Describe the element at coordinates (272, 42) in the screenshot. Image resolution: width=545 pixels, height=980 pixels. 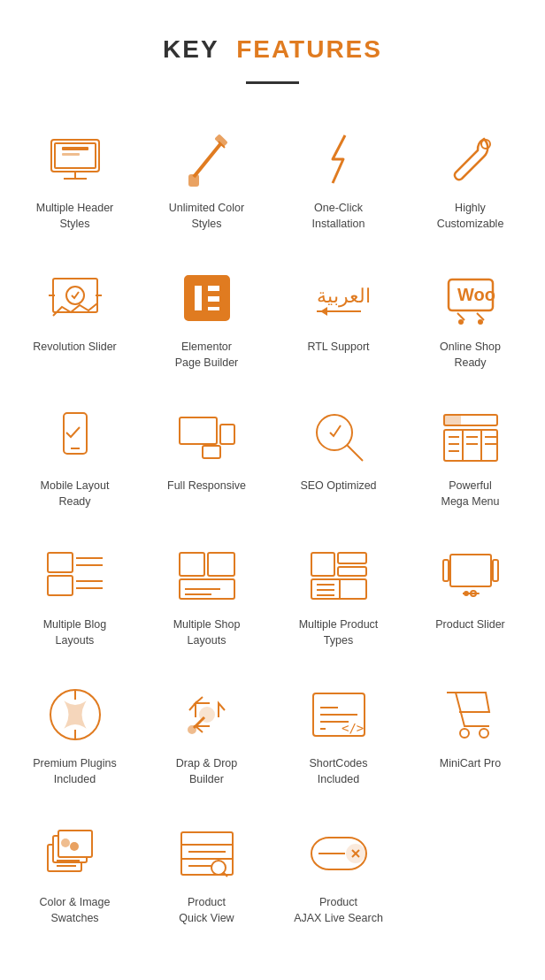
I see `page-header: KEY FEATURES` at that location.